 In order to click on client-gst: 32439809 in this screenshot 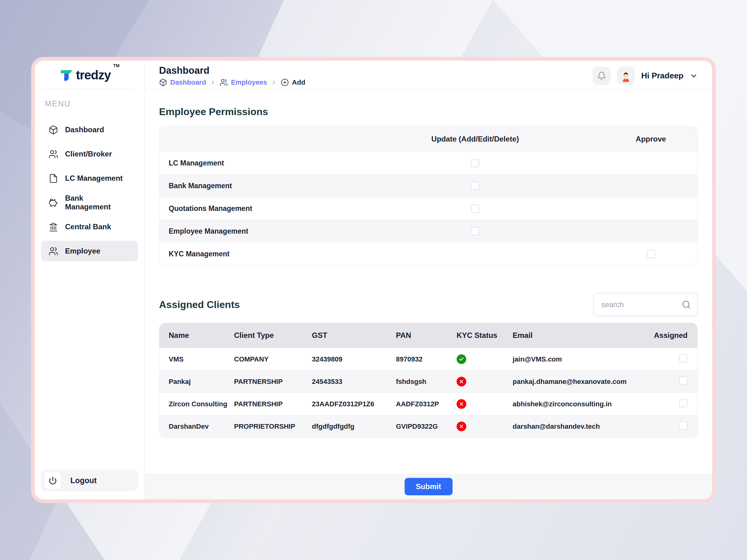, I will do `click(354, 359)`.